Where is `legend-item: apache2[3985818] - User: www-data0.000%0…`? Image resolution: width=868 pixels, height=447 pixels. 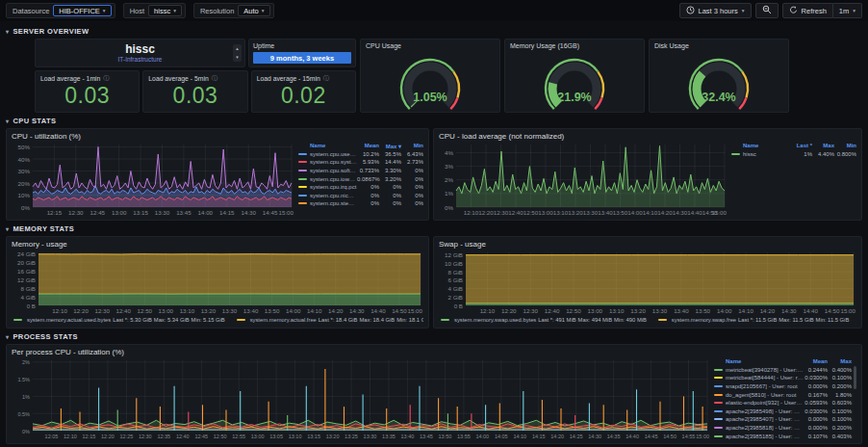
legend-item: apache2[3985818] - User: www-data0.000%0… is located at coordinates (783, 428).